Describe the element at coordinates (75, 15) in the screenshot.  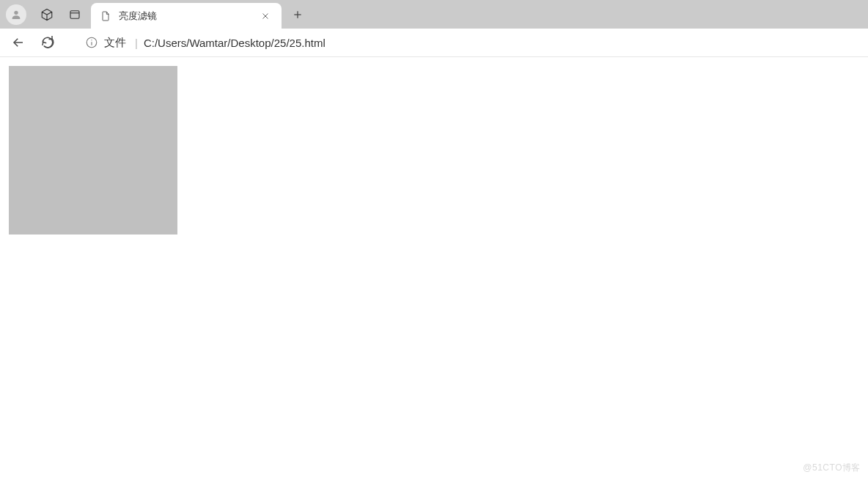
I see `tab-overview-button` at that location.